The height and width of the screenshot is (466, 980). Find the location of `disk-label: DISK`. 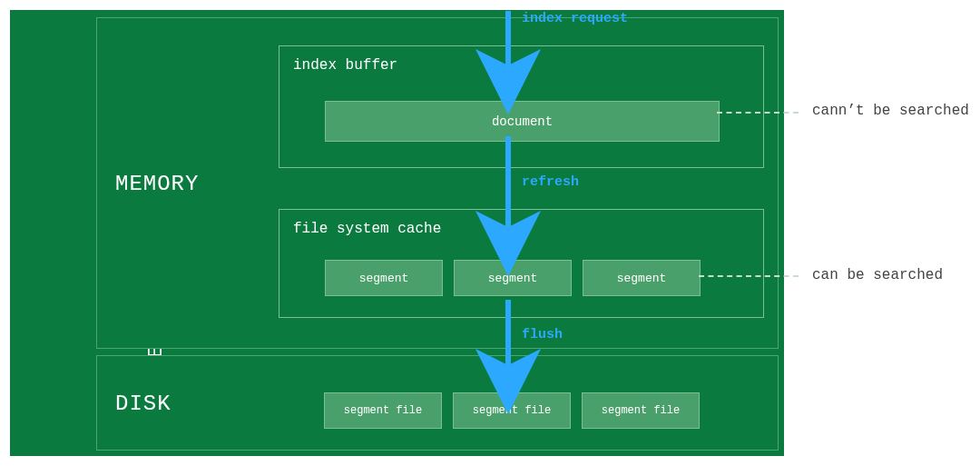

disk-label: DISK is located at coordinates (143, 403).